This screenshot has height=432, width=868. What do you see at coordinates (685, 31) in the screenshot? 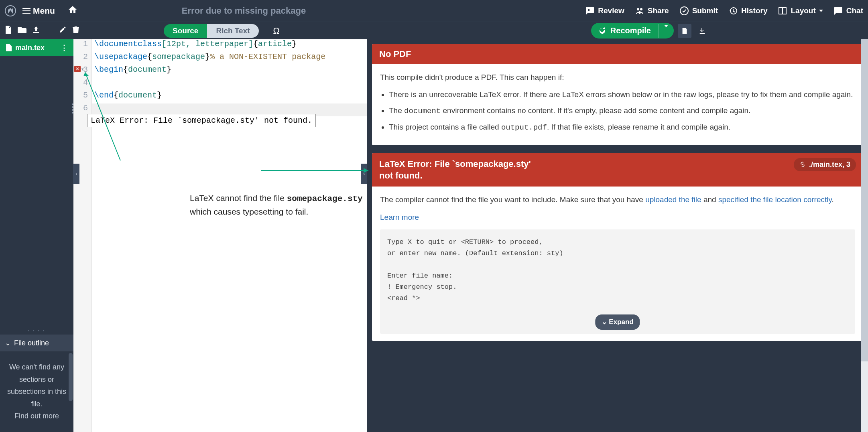
I see `logs-button` at bounding box center [685, 31].